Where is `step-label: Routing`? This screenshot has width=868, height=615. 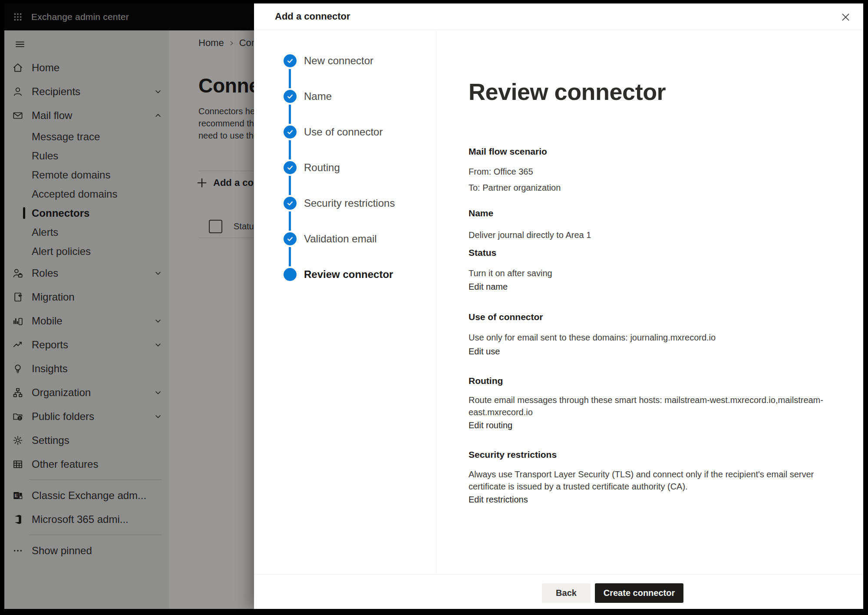 step-label: Routing is located at coordinates (322, 168).